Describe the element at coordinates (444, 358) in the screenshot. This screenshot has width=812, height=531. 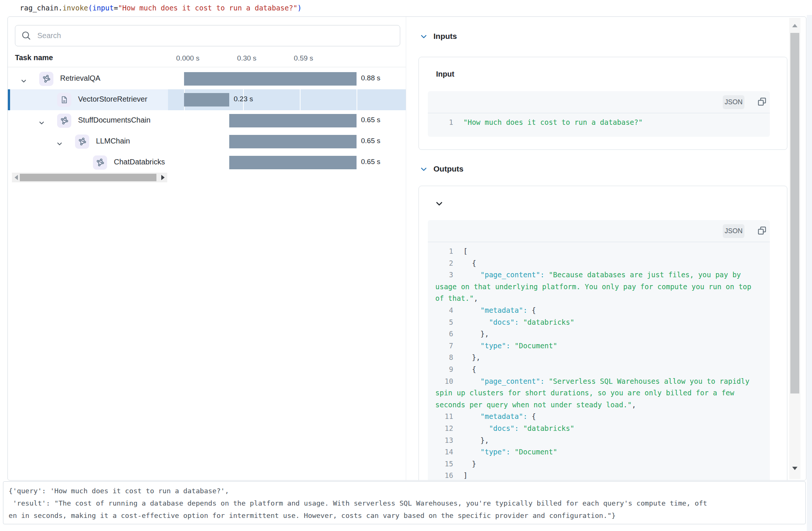
I see `line-number: 8` at that location.